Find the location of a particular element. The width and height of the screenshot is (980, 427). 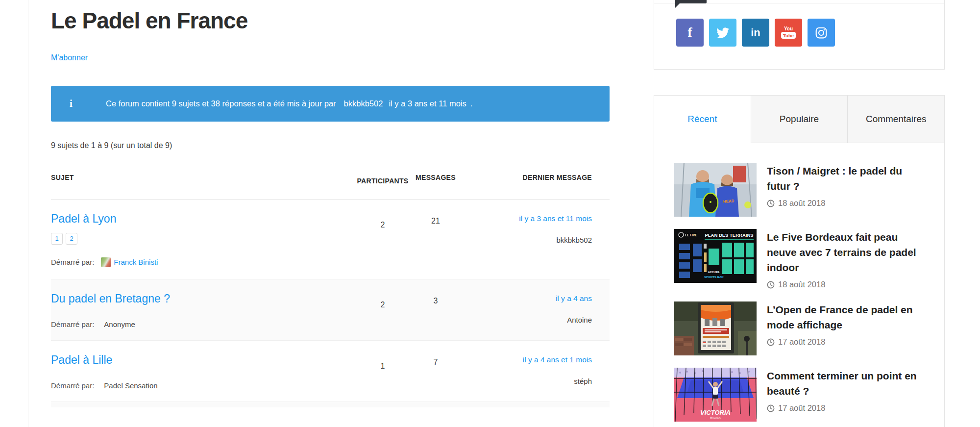

table-row: Du padel en Bretagne ? Démarré par: Anon… is located at coordinates (330, 310).